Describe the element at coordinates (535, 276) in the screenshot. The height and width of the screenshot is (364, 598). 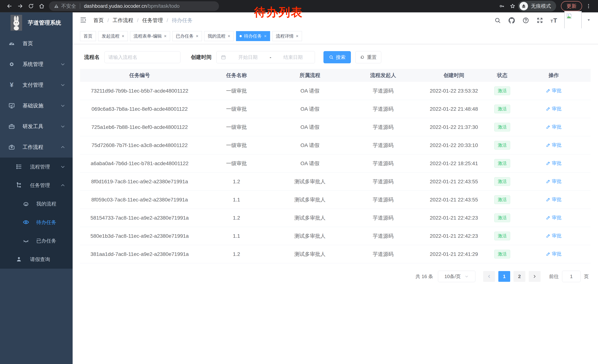
I see `next-page-button` at that location.